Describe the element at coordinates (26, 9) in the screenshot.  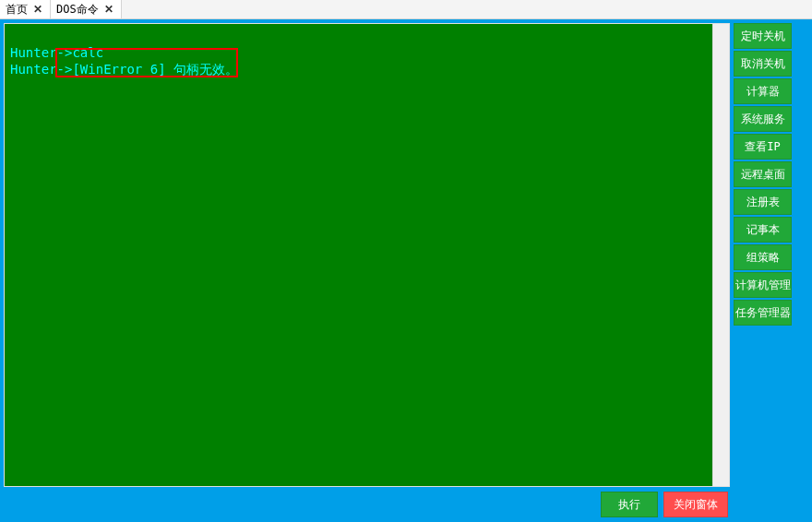
I see `tab-home: 首页 ✕` at that location.